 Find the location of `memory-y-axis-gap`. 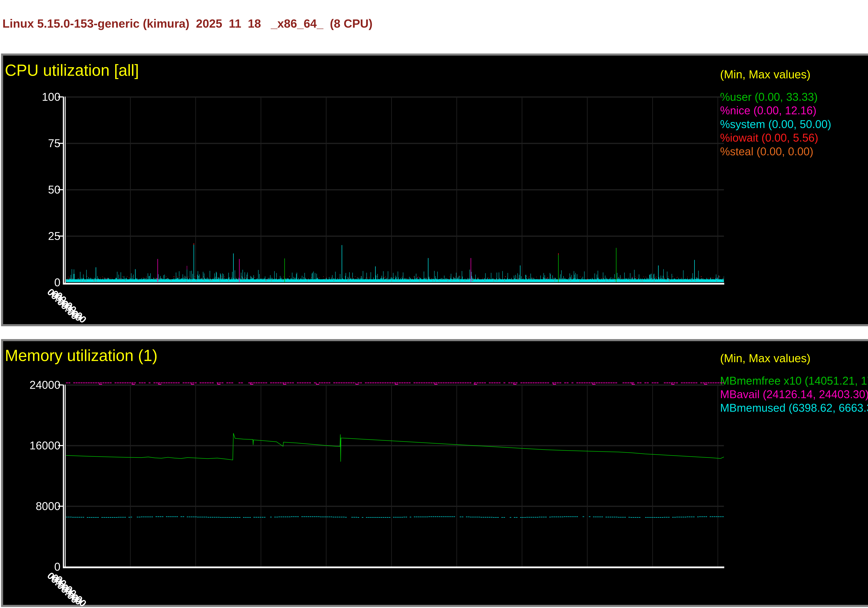

memory-y-axis-gap is located at coordinates (64, 476).